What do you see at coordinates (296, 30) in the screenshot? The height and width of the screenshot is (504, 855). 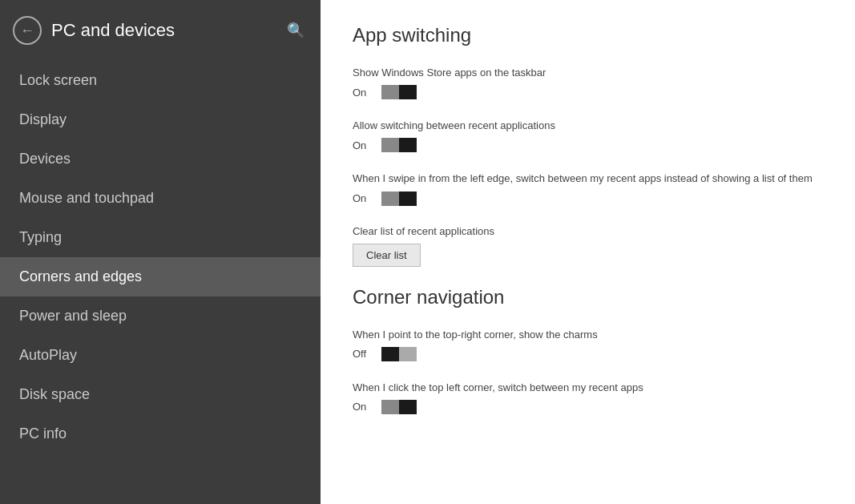 I see `search-icon: 🔍` at bounding box center [296, 30].